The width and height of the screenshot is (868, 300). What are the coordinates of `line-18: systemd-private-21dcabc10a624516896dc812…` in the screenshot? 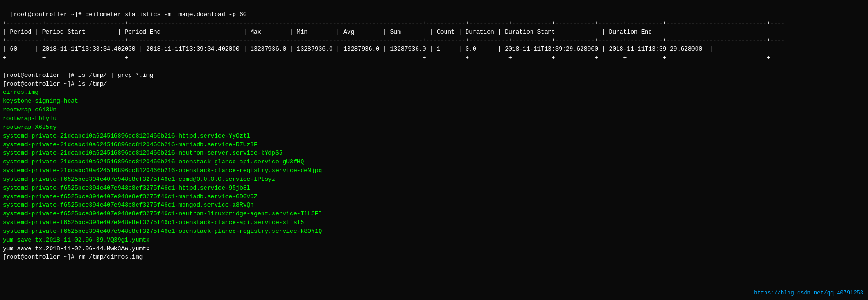 It's located at (154, 162).